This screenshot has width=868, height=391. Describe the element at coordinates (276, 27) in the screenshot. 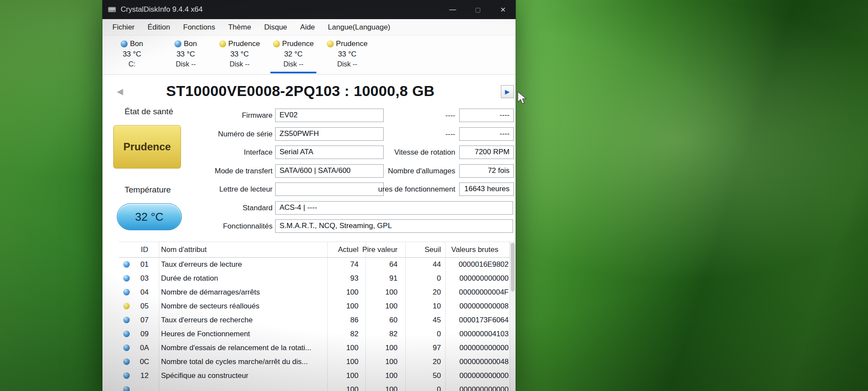

I see `menu-disque: Disque` at that location.